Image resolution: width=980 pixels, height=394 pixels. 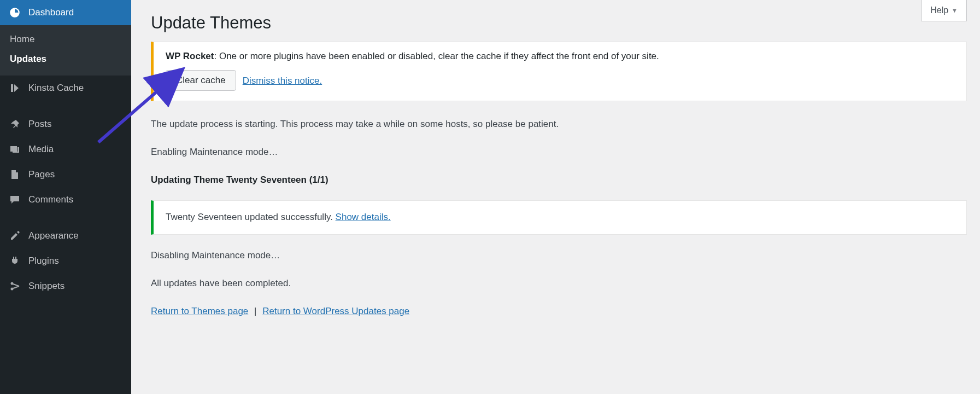 What do you see at coordinates (66, 59) in the screenshot?
I see `submenu-updates: Updates` at bounding box center [66, 59].